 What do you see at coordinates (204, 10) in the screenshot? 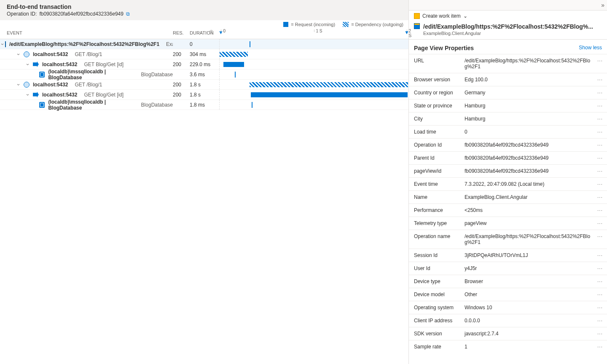
I see `header: End-to-end transaction Operation ID: fb0…` at bounding box center [204, 10].